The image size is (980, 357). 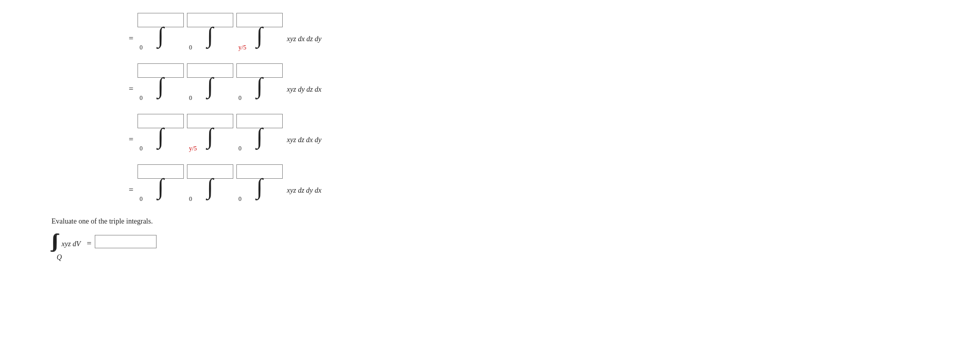 What do you see at coordinates (140, 199) in the screenshot?
I see `lower-bound-4-1: 0` at bounding box center [140, 199].